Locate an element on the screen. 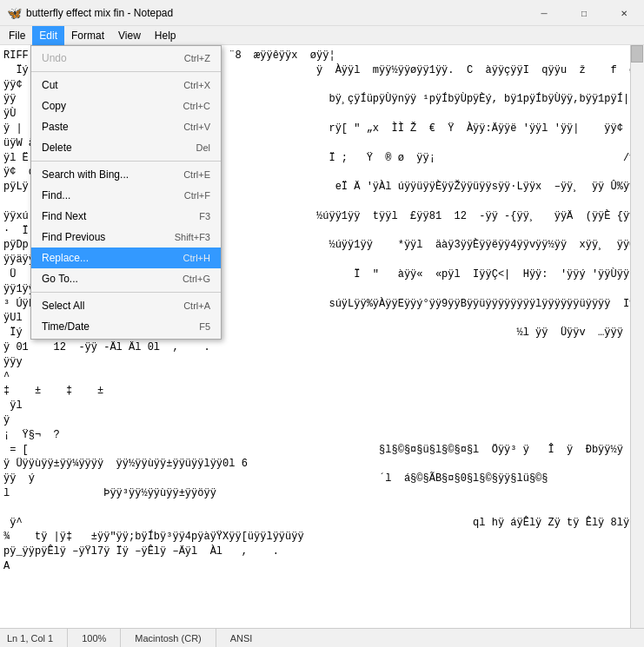 The width and height of the screenshot is (644, 647). menu-select-all: Select All Ctrl+A is located at coordinates (126, 306).